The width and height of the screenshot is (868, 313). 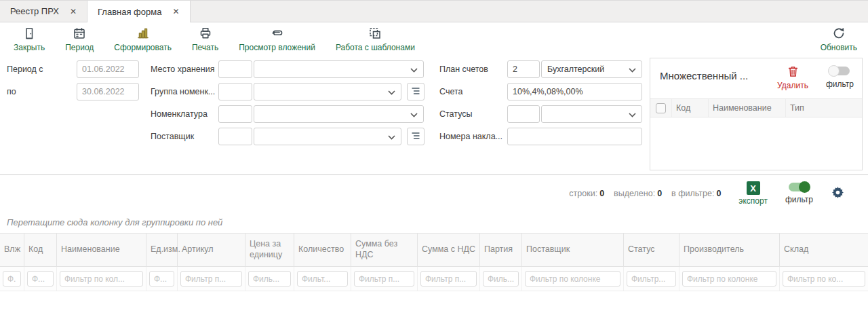 I want to click on generate-icon, so click(x=143, y=33).